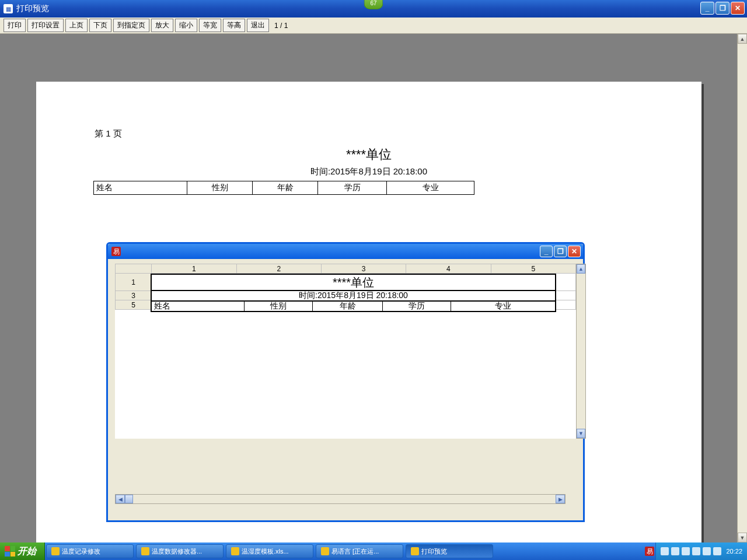 The height and width of the screenshot is (560, 747). Describe the element at coordinates (348, 306) in the screenshot. I see `grid-cell: 年龄` at that location.